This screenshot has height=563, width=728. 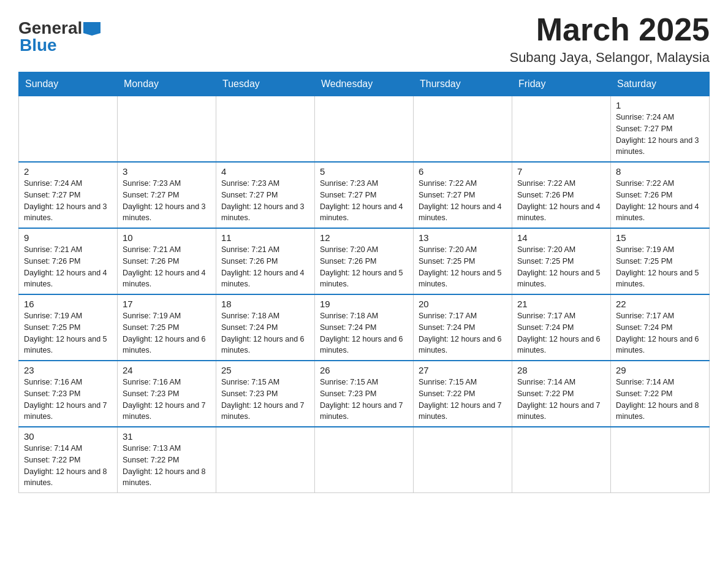 I want to click on calendar-cell: 5Sunrise: 7:23 AMSunset: 7:27 PMDaylight…, so click(x=364, y=195).